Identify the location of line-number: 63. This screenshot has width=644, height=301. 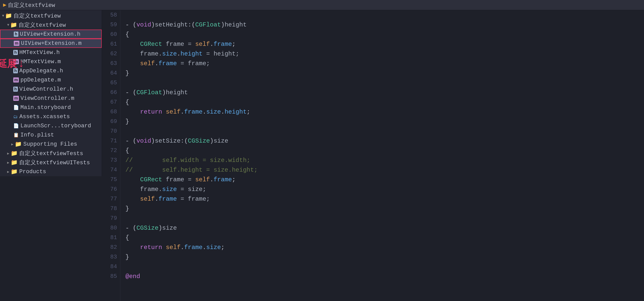
(111, 63).